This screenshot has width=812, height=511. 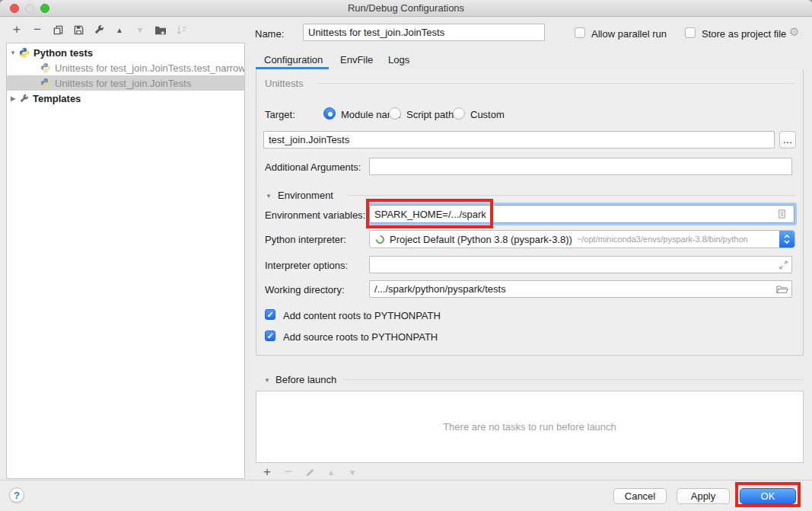 I want to click on sort-az-icon, so click(x=181, y=30).